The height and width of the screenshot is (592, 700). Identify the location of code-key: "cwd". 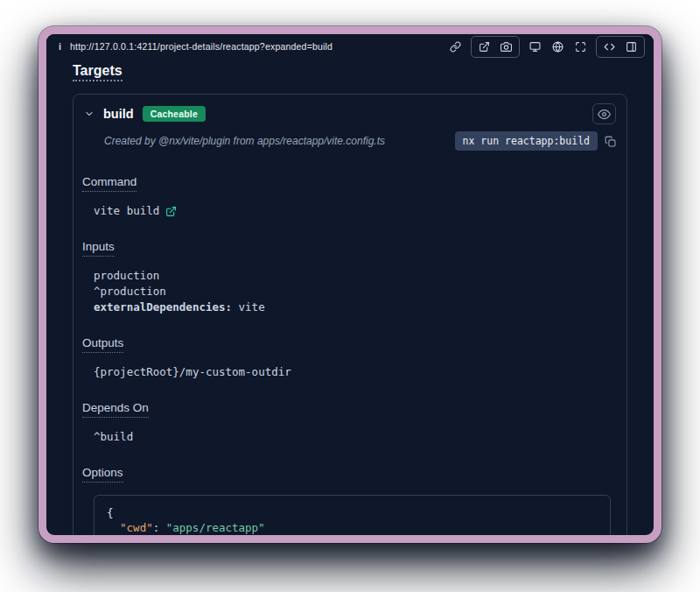
(136, 527).